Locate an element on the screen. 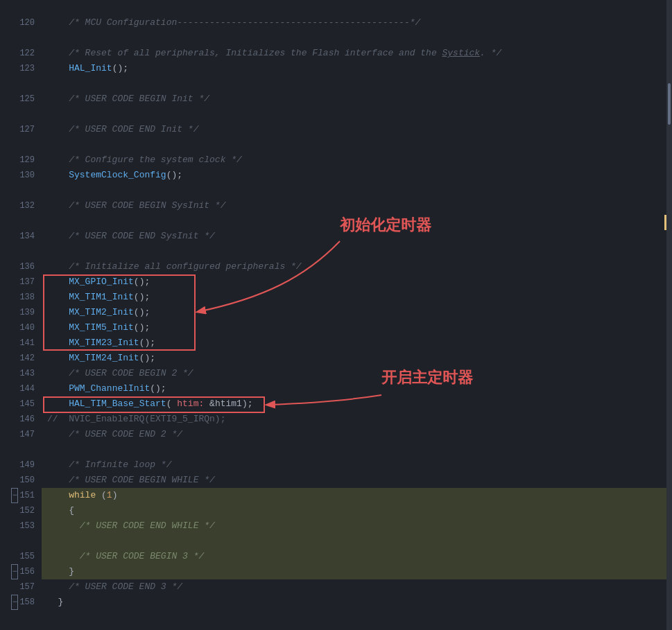 The height and width of the screenshot is (630, 672). code-line-158: } is located at coordinates (354, 602).